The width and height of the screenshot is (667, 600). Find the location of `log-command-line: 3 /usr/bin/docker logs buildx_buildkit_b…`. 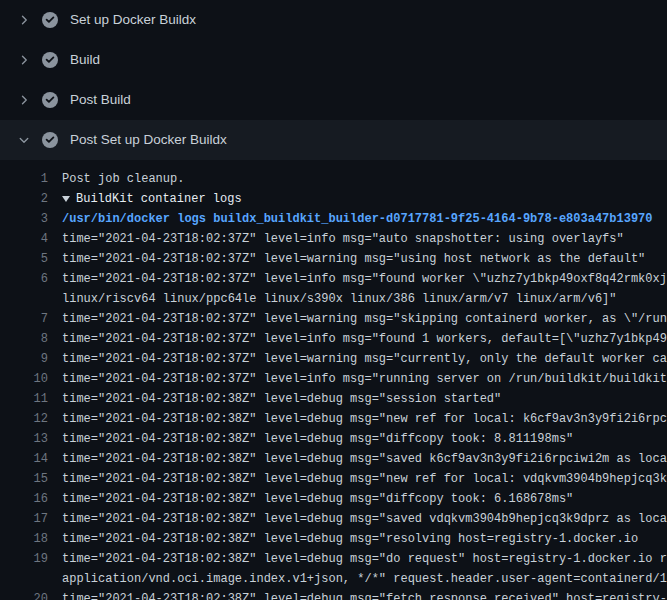

log-command-line: 3 /usr/bin/docker logs buildx_buildkit_b… is located at coordinates (334, 219).